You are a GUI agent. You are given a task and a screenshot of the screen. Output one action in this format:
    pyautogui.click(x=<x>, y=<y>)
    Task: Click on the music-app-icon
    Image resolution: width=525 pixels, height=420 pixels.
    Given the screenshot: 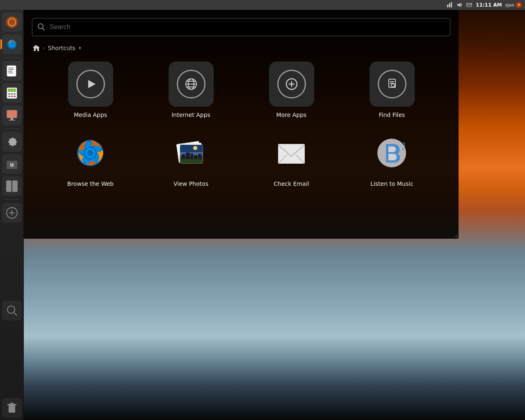 What is the action you would take?
    pyautogui.click(x=392, y=153)
    